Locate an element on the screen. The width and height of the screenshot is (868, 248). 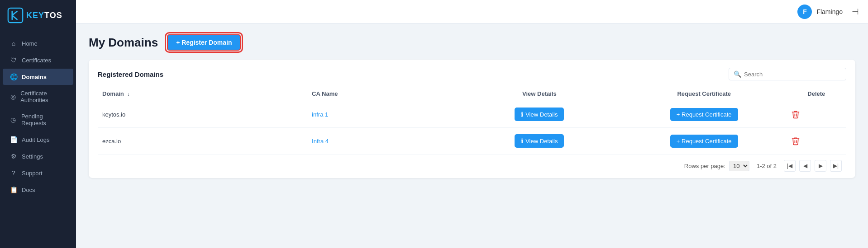
table-header: Domain ↓ CA Name View Details Request Ce… is located at coordinates (472, 94).